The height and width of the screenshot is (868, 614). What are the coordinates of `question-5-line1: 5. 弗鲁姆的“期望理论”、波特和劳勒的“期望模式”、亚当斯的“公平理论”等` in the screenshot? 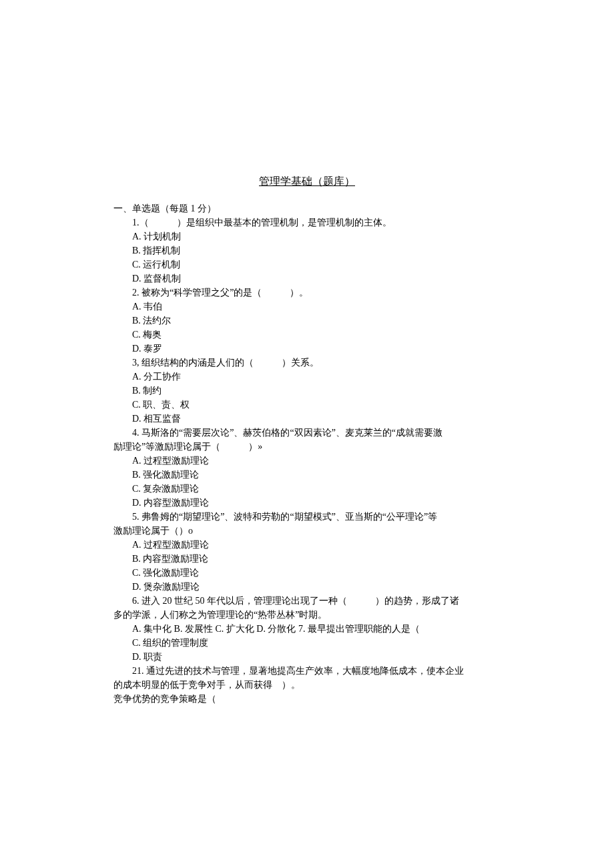 It's located at (307, 516).